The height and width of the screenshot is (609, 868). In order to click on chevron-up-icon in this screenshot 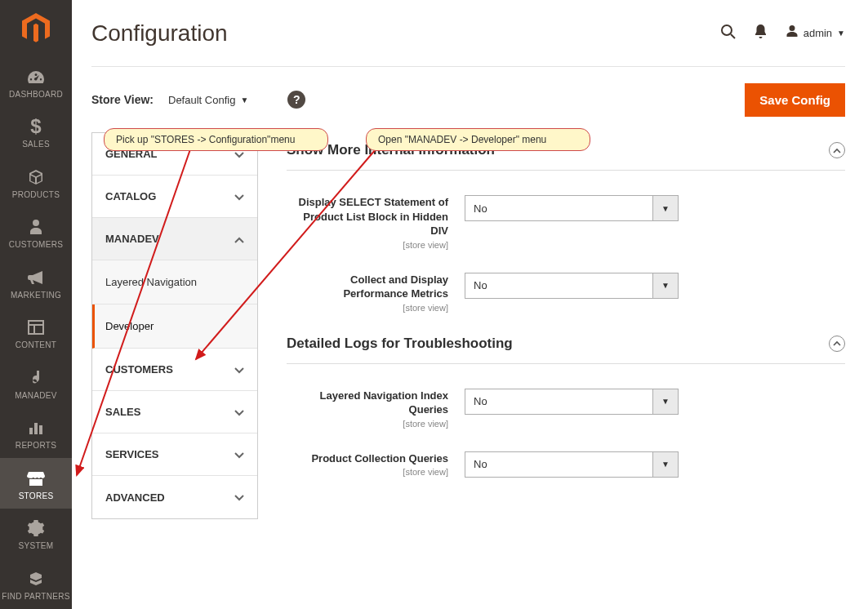, I will do `click(239, 239)`.